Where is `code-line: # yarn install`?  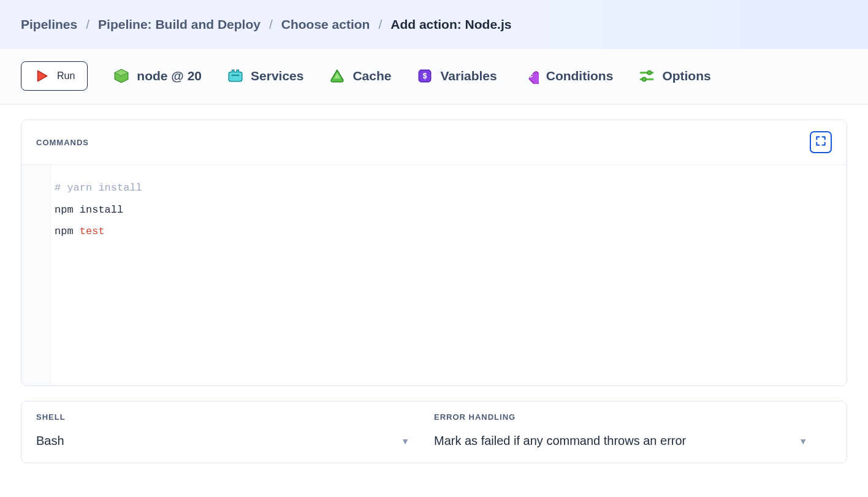 code-line: # yarn install is located at coordinates (451, 188).